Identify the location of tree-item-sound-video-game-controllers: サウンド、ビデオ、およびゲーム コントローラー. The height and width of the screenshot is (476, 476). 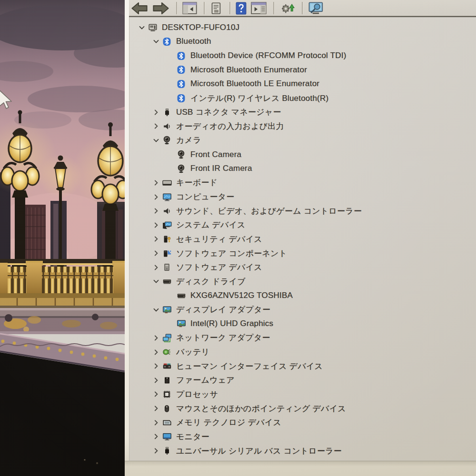
(303, 211).